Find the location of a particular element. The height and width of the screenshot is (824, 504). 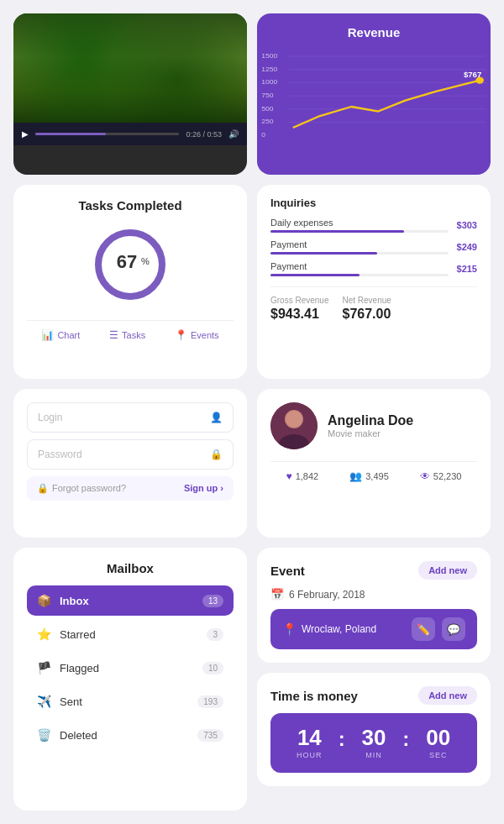

donut-container: 67 % is located at coordinates (130, 265).